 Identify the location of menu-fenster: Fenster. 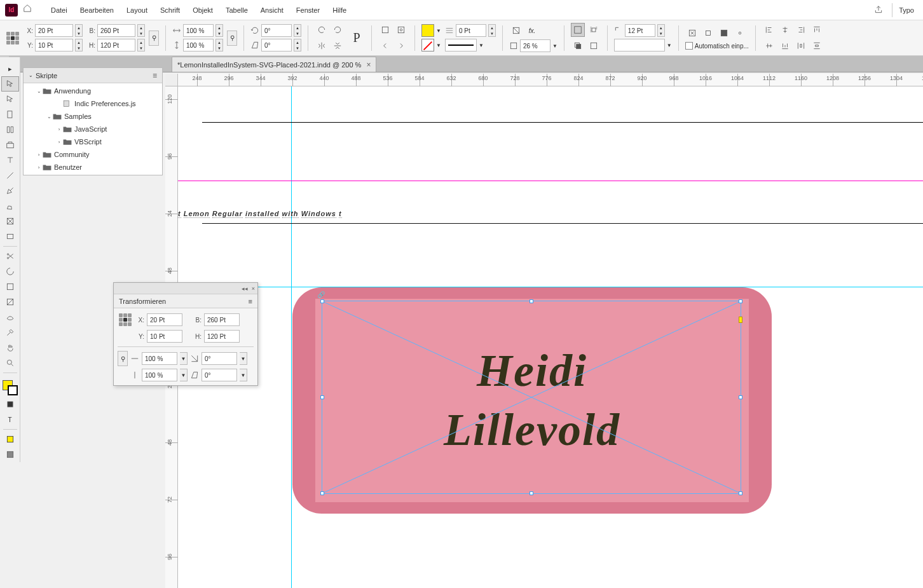
(308, 10).